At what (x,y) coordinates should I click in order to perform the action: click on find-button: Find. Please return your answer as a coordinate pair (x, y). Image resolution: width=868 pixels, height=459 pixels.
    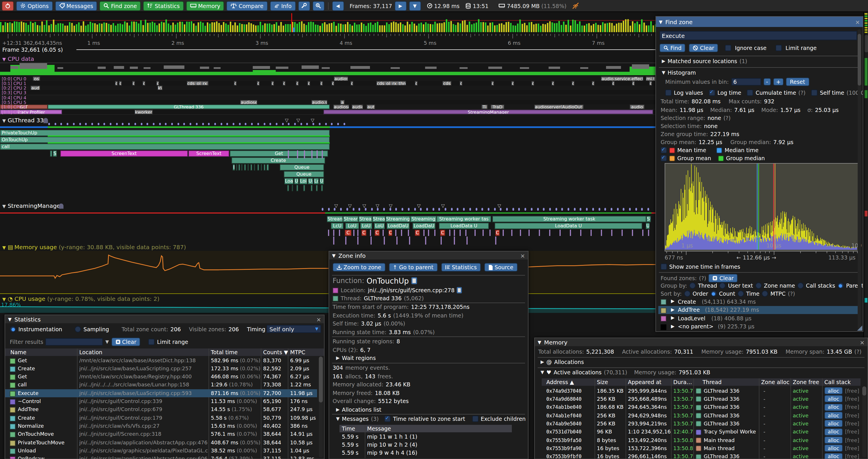
    Looking at the image, I should click on (673, 48).